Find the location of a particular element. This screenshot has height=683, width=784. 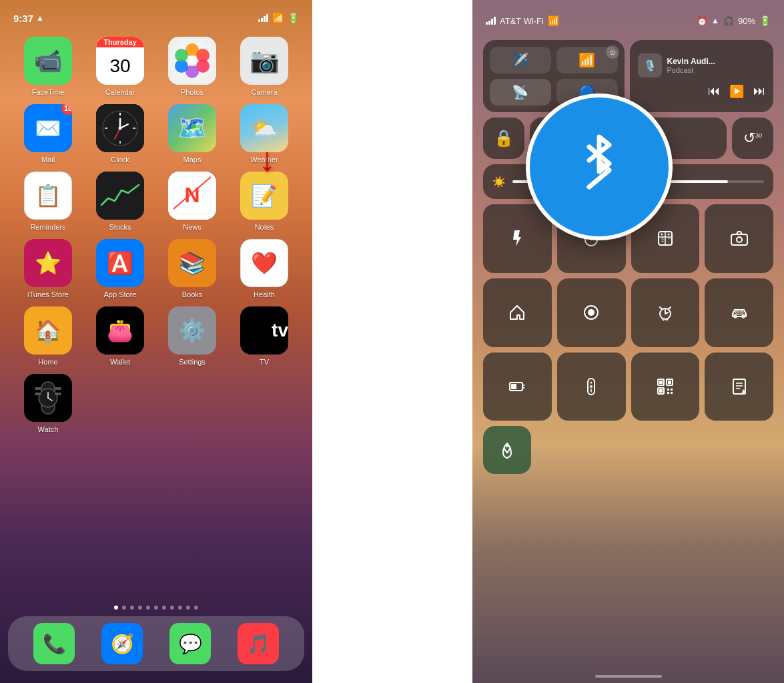

app-stocks: Stocks is located at coordinates (120, 202).